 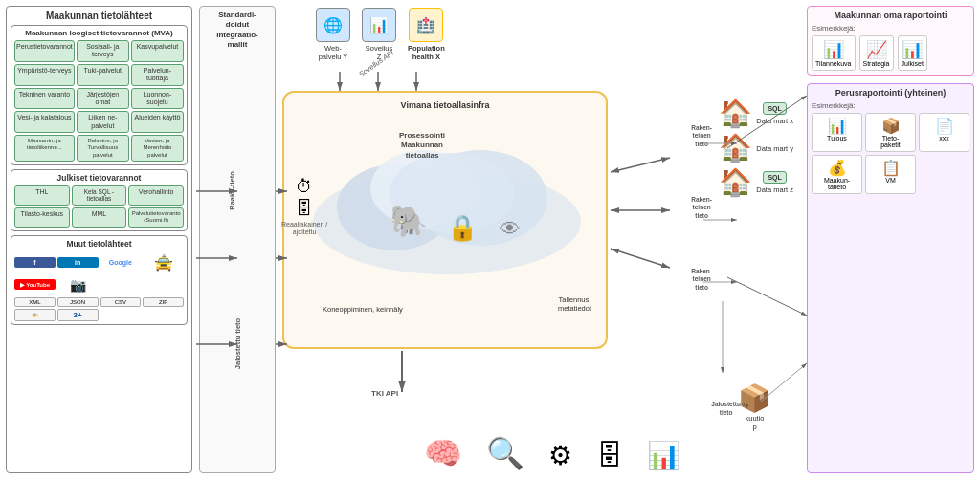 What do you see at coordinates (100, 217) in the screenshot?
I see `public-item: MML` at bounding box center [100, 217].